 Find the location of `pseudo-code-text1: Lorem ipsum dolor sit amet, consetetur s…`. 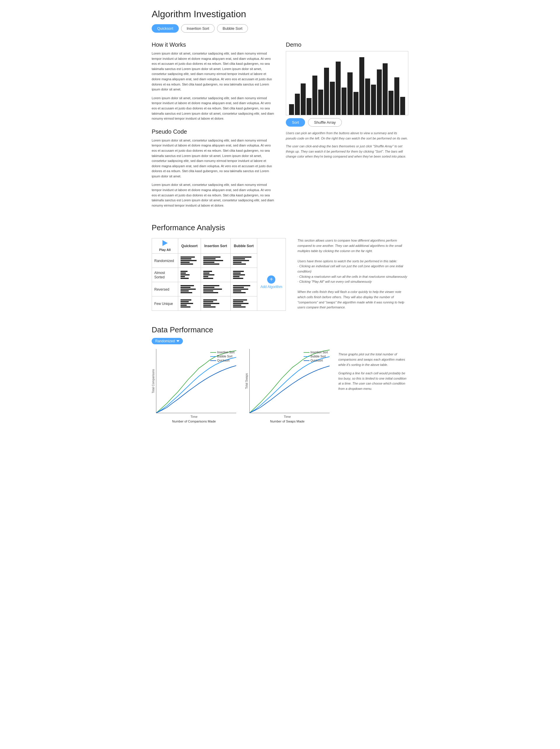

pseudo-code-text1: Lorem ipsum dolor sit amet, consetetur s… is located at coordinates (213, 158).